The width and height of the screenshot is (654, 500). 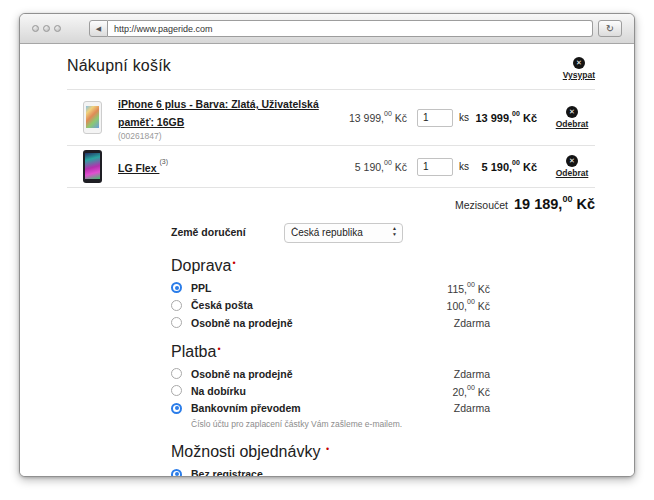 What do you see at coordinates (330, 472) in the screenshot?
I see `order-option-option: Bez registrace` at bounding box center [330, 472].